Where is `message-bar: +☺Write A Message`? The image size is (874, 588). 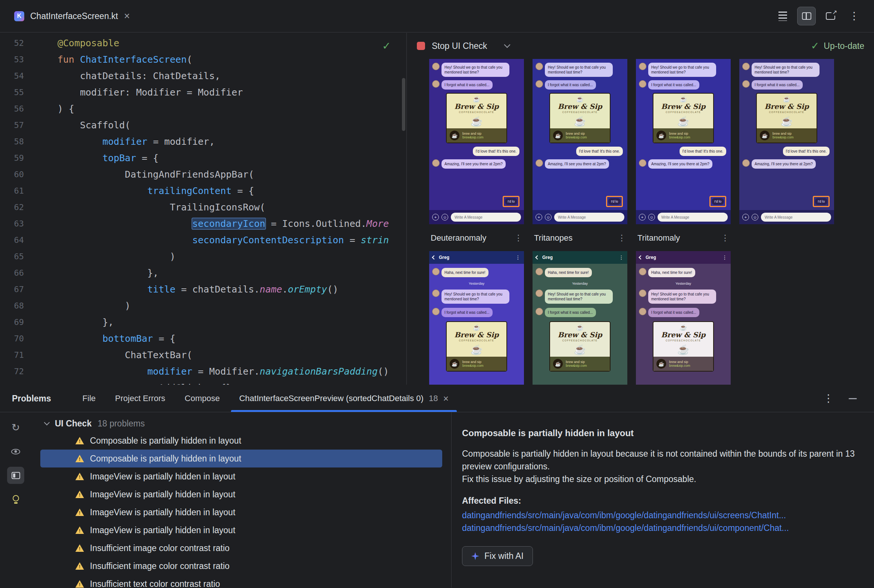 message-bar: +☺Write A Message is located at coordinates (580, 217).